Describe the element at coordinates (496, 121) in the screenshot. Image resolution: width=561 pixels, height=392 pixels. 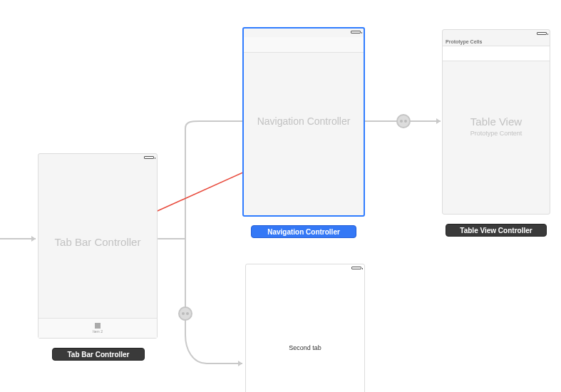
I see `scene-title: Table View` at that location.